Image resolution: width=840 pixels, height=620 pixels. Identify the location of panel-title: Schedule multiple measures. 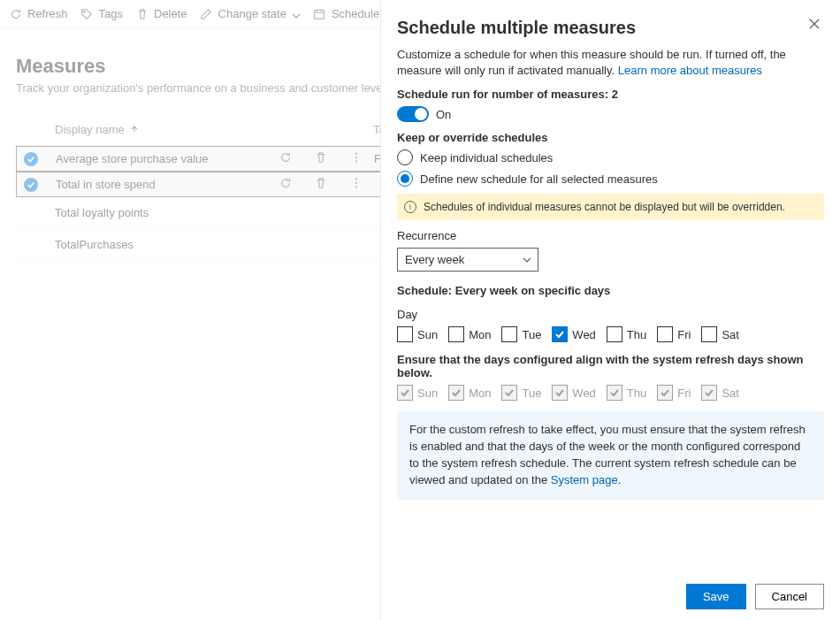
(516, 28).